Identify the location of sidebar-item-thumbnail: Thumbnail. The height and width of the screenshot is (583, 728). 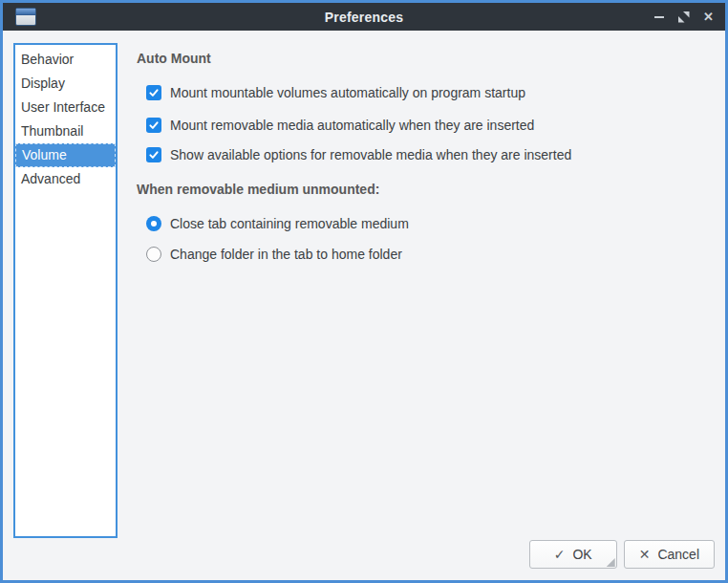
(65, 132).